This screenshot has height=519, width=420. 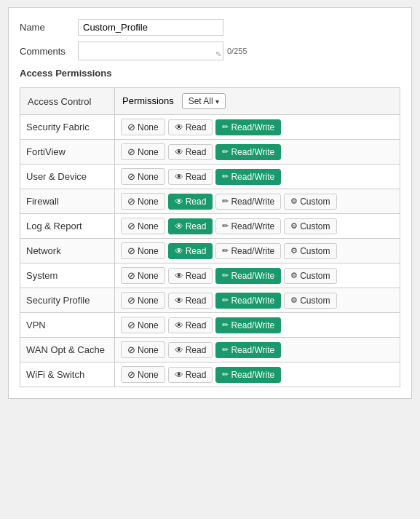 What do you see at coordinates (210, 74) in the screenshot?
I see `section-title: Access Permissions` at bounding box center [210, 74].